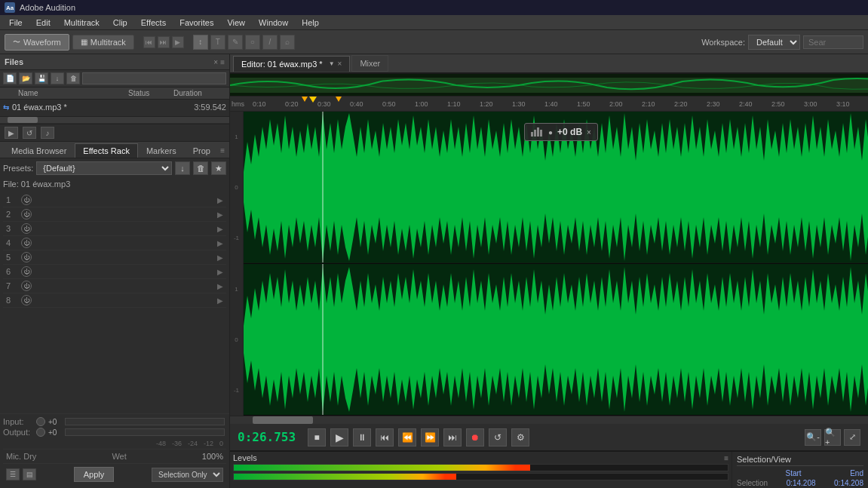 The image size is (868, 488). Describe the element at coordinates (287, 42) in the screenshot. I see `tool-zoom: ⌕` at that location.